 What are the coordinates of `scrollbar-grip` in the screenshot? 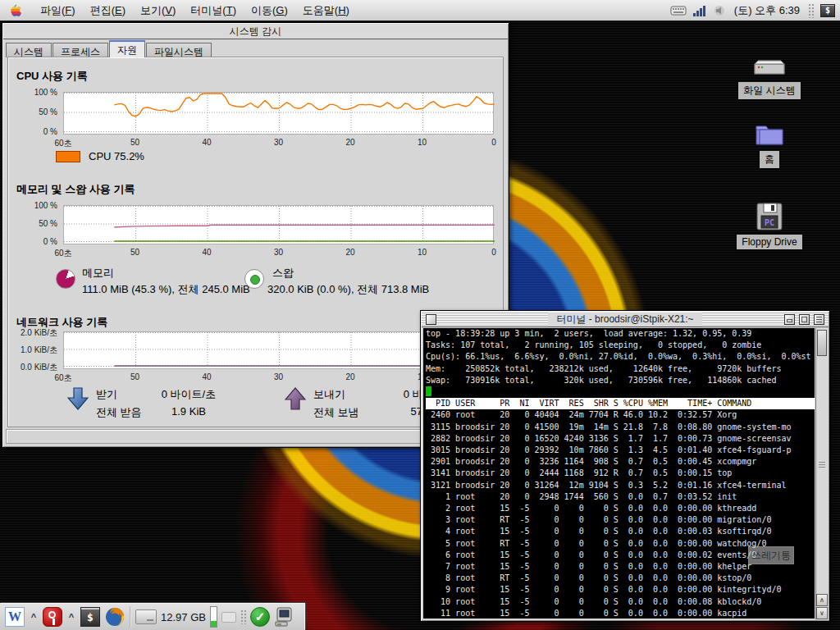 It's located at (822, 464).